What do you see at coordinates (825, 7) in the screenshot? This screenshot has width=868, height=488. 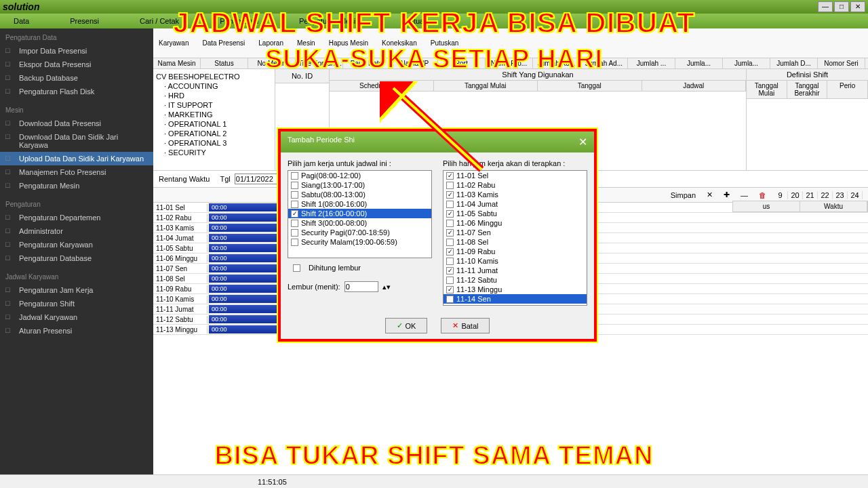 I see `minimize-button: —` at bounding box center [825, 7].